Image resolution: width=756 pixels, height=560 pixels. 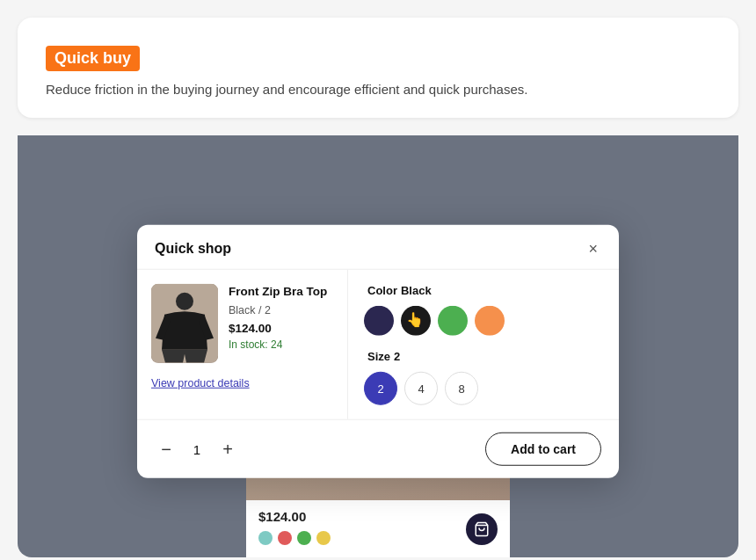 What do you see at coordinates (197, 448) in the screenshot?
I see `quantity-value: 1` at bounding box center [197, 448].